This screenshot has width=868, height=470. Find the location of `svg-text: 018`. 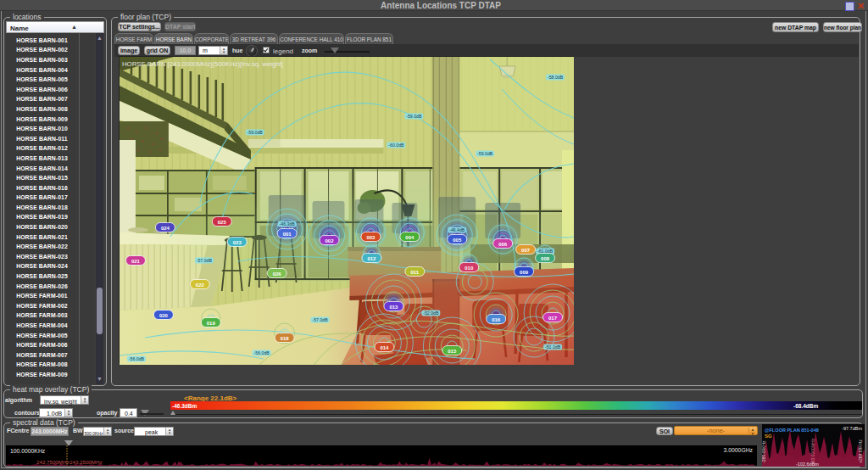

svg-text: 018 is located at coordinates (285, 339).